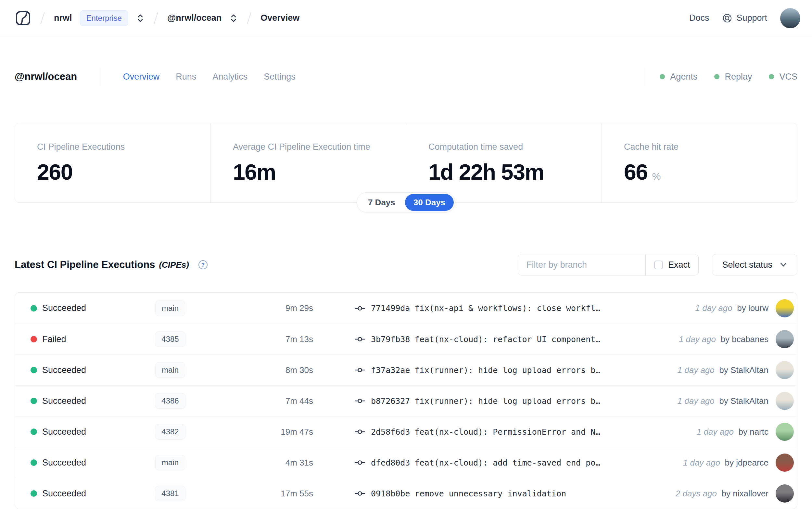 Image resolution: width=812 pixels, height=525 pixels. Describe the element at coordinates (254, 172) in the screenshot. I see `stat-value: 16m` at that location.